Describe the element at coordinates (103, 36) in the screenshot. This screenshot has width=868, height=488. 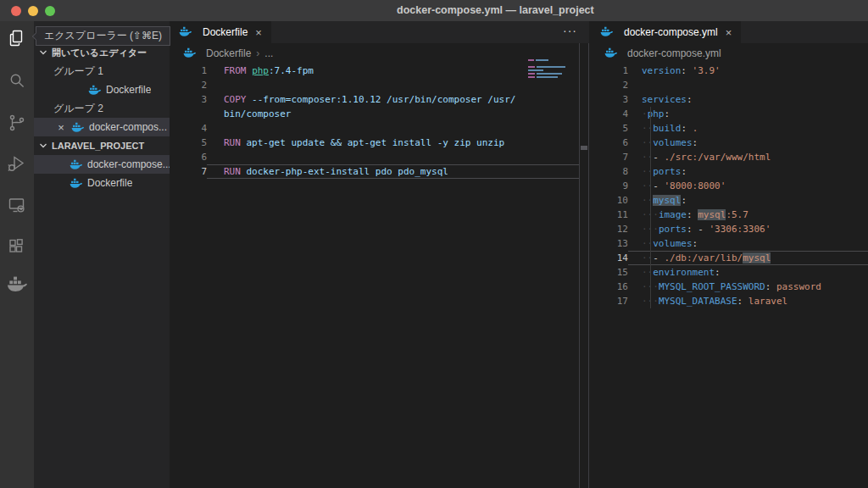
I see `explorer-tooltip: エクスプローラー (⇧⌘E)` at that location.